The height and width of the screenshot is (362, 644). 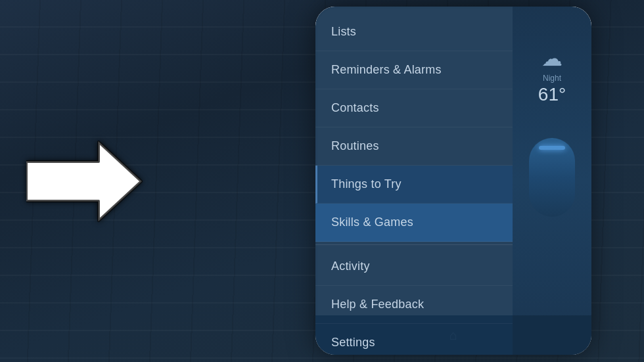 I want to click on menu-item-routines: Routines, so click(x=414, y=147).